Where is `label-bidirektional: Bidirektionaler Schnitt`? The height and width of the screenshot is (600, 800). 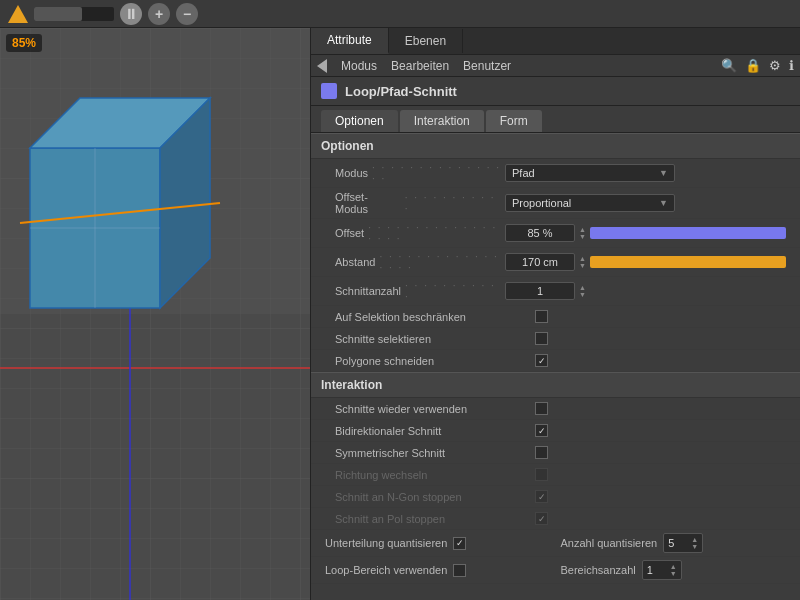
label-bidirektional: Bidirektionaler Schnitt is located at coordinates (435, 431).